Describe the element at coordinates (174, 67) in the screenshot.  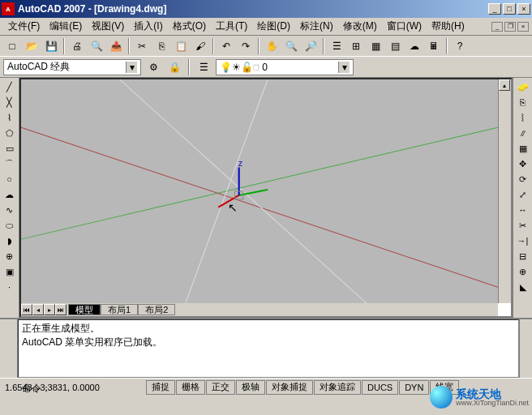
I see `workspace-lock-button: 🔒` at that location.